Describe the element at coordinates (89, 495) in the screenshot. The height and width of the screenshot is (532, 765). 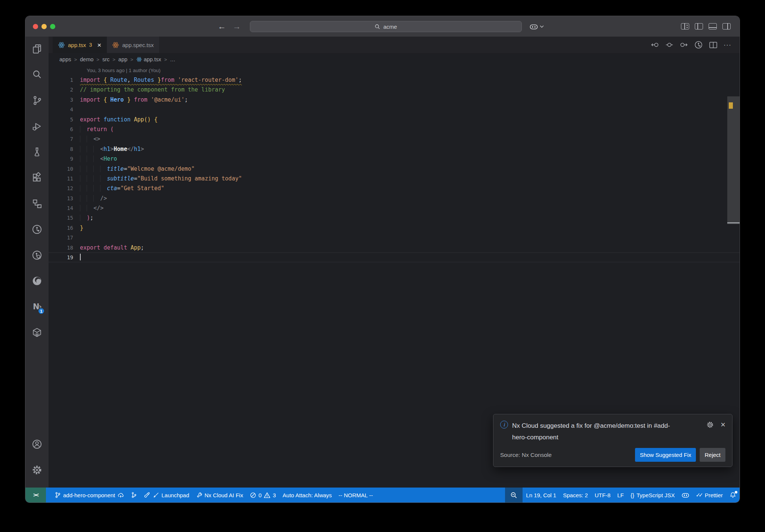
I see `git-branch-item: add-hero-component` at that location.